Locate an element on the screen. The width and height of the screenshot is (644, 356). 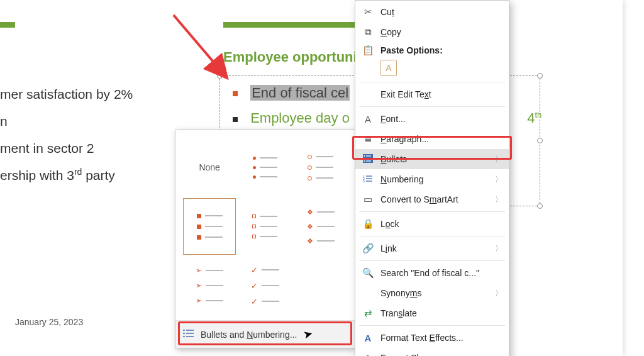
bullets-icon is located at coordinates (368, 160).